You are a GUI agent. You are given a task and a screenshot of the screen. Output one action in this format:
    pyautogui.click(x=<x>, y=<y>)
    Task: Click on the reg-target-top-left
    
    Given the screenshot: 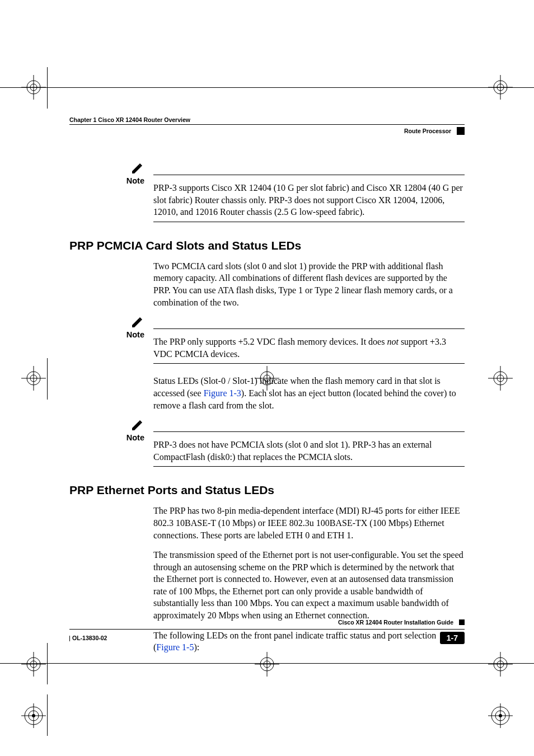 What is the action you would take?
    pyautogui.click(x=34, y=87)
    